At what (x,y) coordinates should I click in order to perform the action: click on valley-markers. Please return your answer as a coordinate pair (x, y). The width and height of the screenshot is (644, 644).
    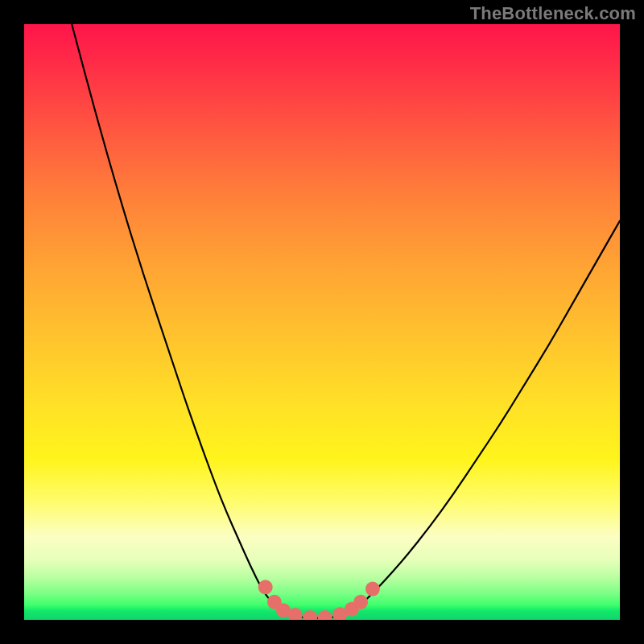
    Looking at the image, I should click on (319, 600).